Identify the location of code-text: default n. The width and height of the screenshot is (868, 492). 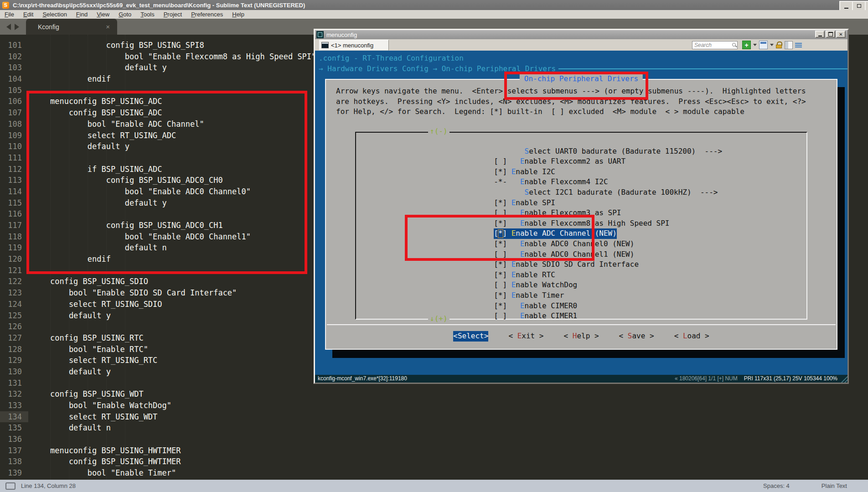
(71, 428).